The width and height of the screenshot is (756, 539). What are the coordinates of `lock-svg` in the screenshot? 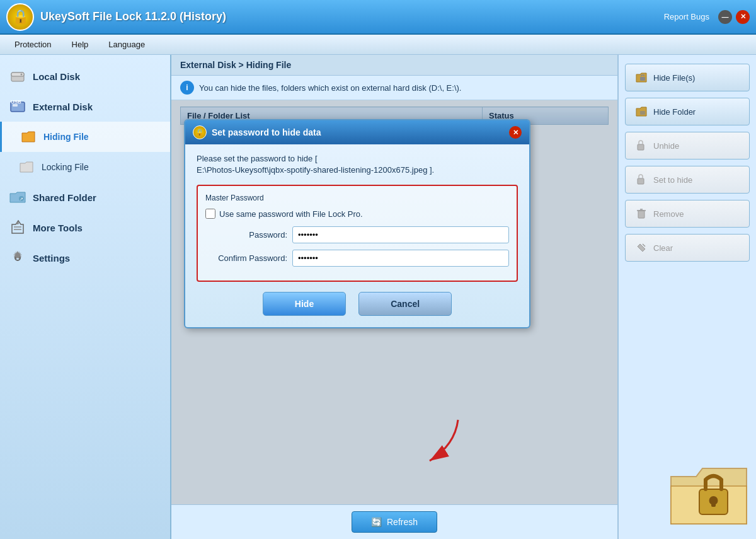 It's located at (709, 486).